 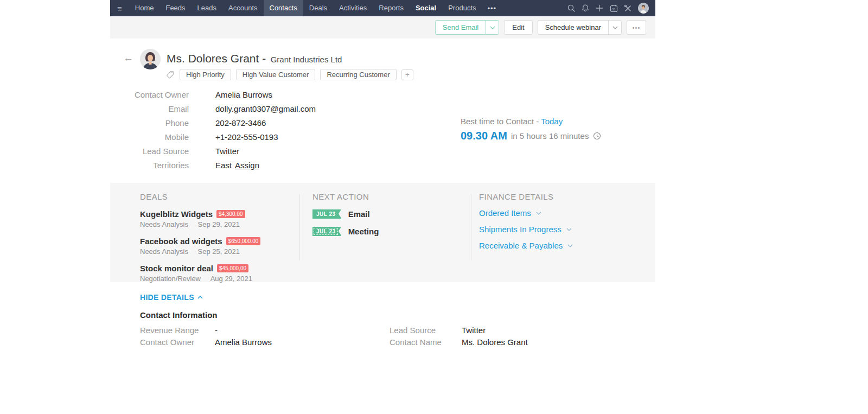 What do you see at coordinates (318, 8) in the screenshot?
I see `nav-item-deals: Deals` at bounding box center [318, 8].